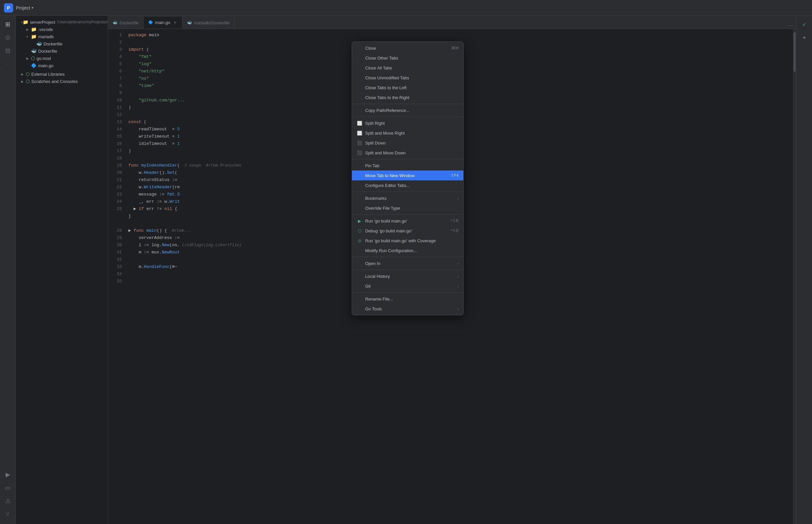  I want to click on menu-item-modify-run: Modify Run Configuration..., so click(408, 250).